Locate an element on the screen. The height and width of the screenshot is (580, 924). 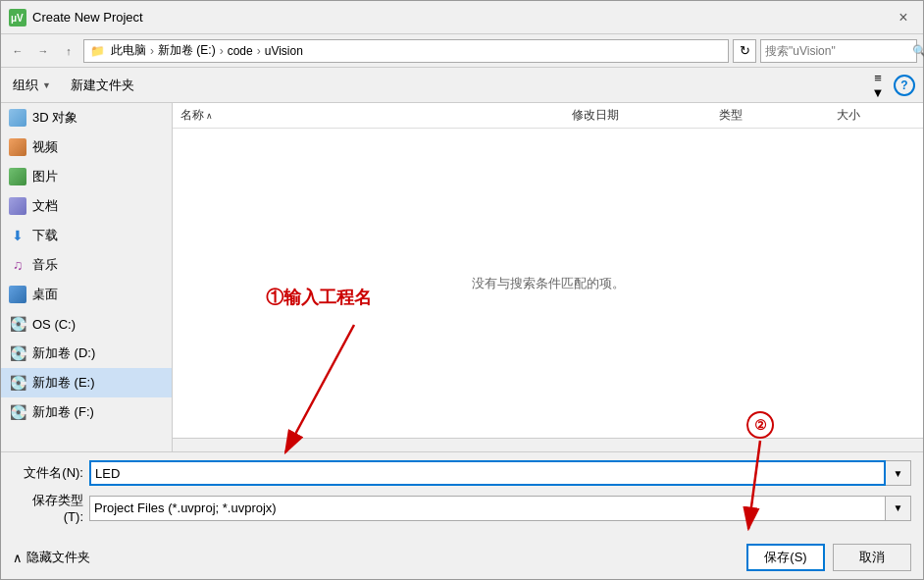
breadcrumb-folder-icon: 📁 is located at coordinates (98, 51).